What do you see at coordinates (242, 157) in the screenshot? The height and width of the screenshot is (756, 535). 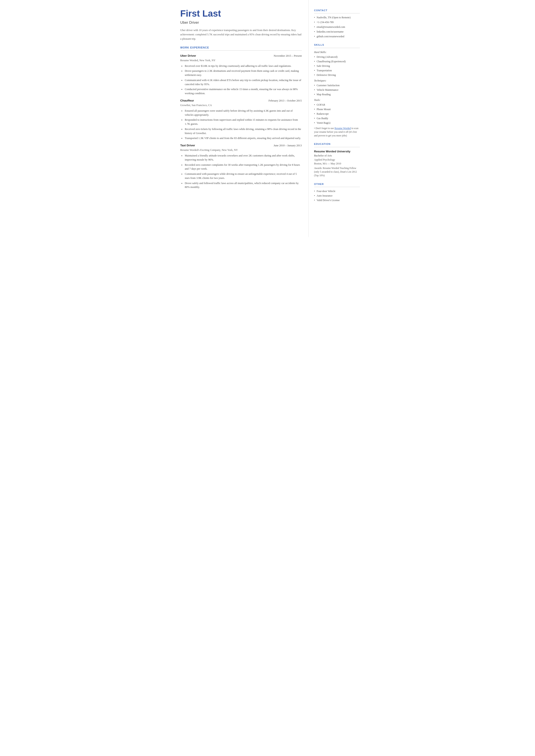 I see `list-item: Maintained a friendly attitude towards c…` at bounding box center [242, 157].